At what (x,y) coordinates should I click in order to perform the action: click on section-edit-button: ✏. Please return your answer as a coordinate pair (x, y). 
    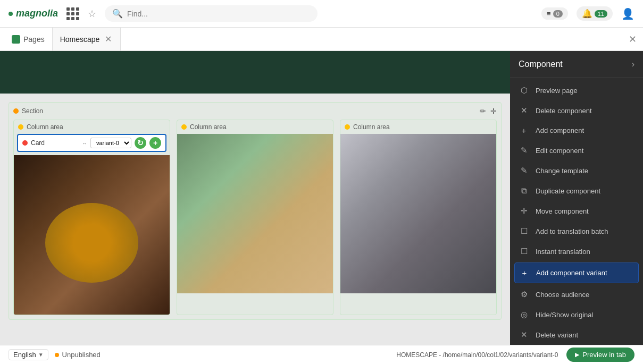
    Looking at the image, I should click on (483, 111).